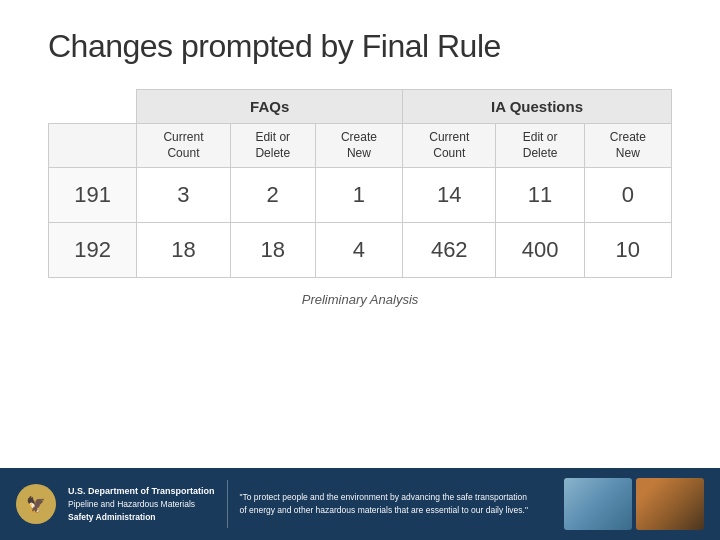 The image size is (720, 540). I want to click on agency-logo: 🦅, so click(36, 504).